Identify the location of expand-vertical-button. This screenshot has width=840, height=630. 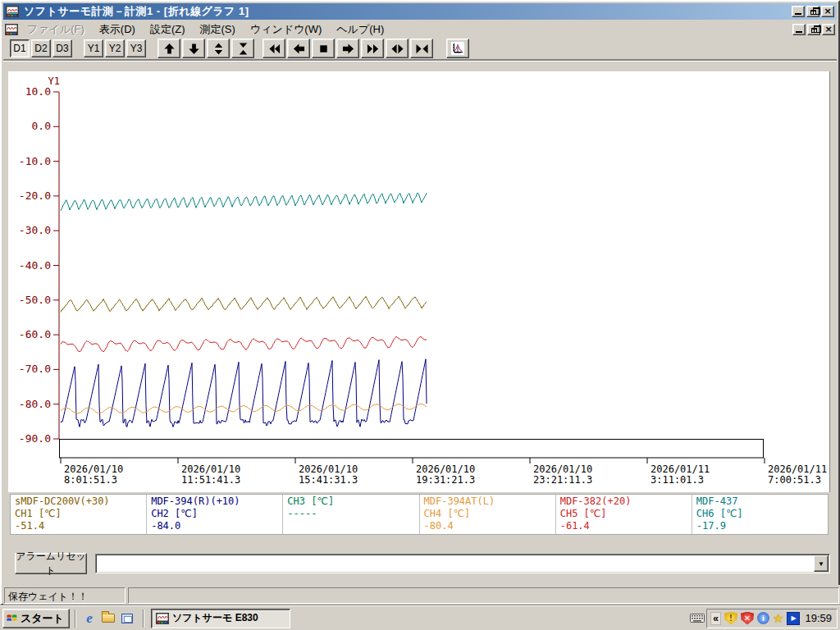
(218, 48).